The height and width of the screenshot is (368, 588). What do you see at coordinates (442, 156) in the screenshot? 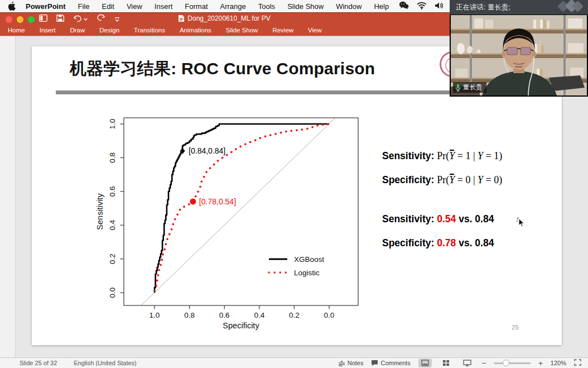
I see `sensitivity-definition: Sensitivity: Pr(Y = 1 | Y = 1)` at bounding box center [442, 156].